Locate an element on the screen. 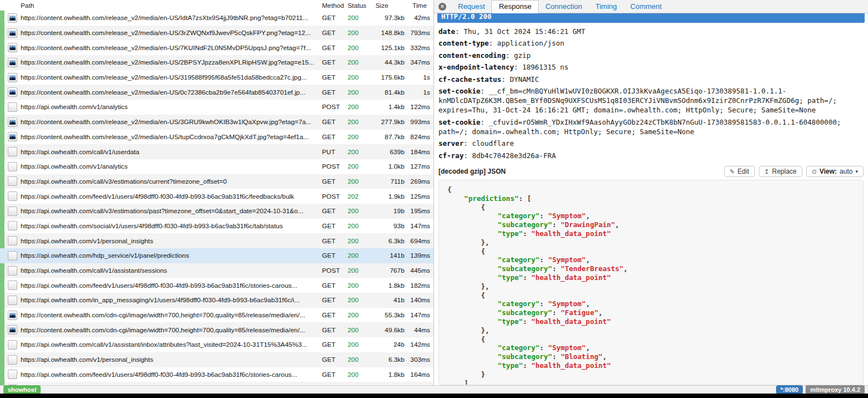 This screenshot has width=868, height=398. response-header-line: set-cookie: __cf_bm=cMnBQYuHlW1wUVI0zBOG… is located at coordinates (651, 100).